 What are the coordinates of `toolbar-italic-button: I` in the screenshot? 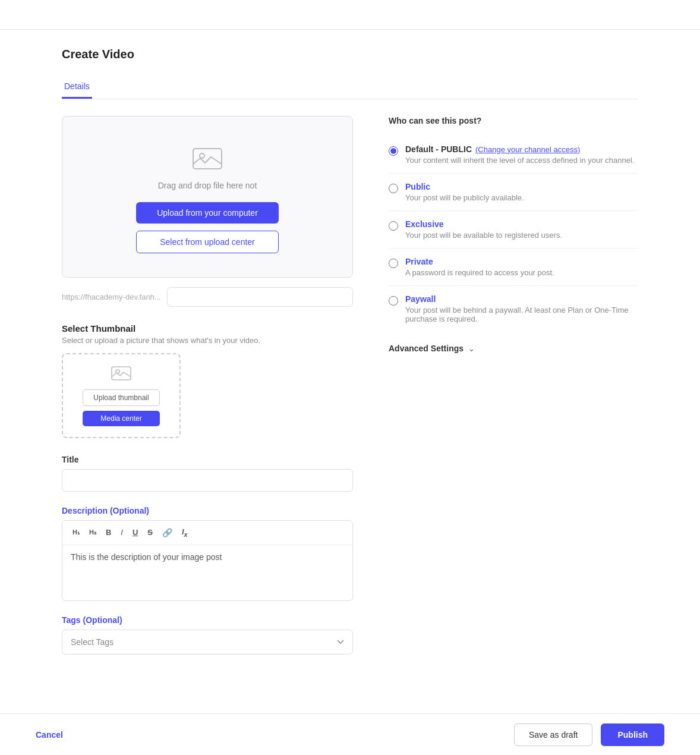 It's located at (122, 533).